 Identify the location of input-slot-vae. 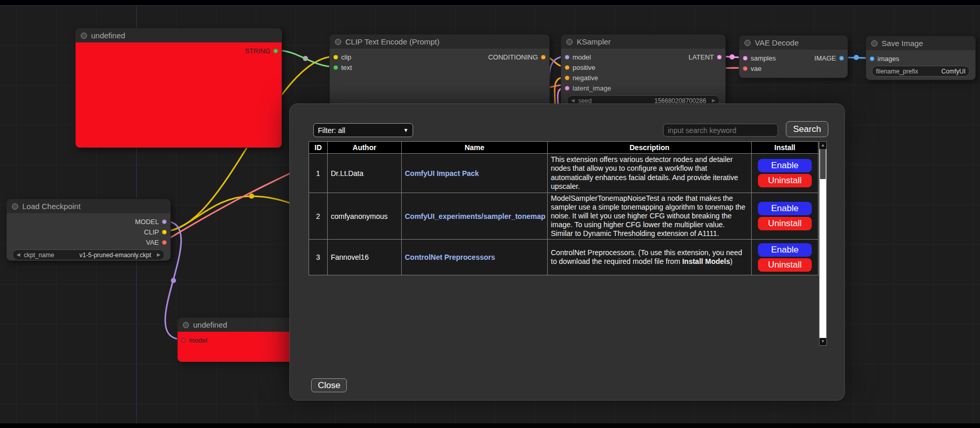
(745, 68).